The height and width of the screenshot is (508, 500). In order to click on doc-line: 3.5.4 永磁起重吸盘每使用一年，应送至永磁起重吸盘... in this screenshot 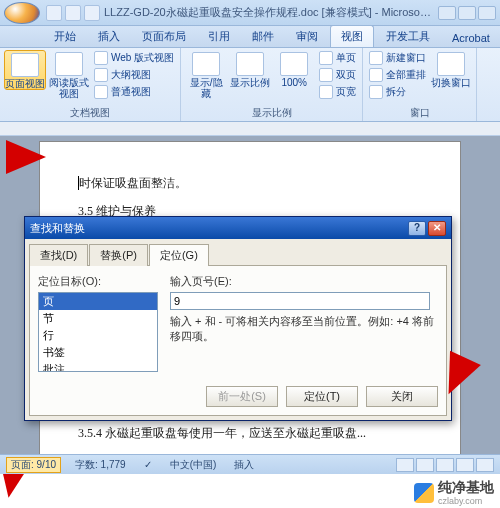, I will do `click(250, 433)`.